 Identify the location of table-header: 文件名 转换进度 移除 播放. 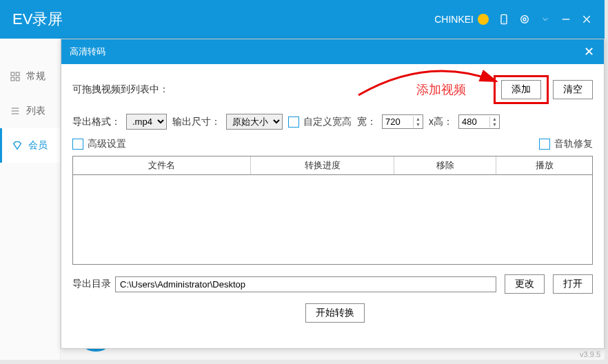
(332, 165).